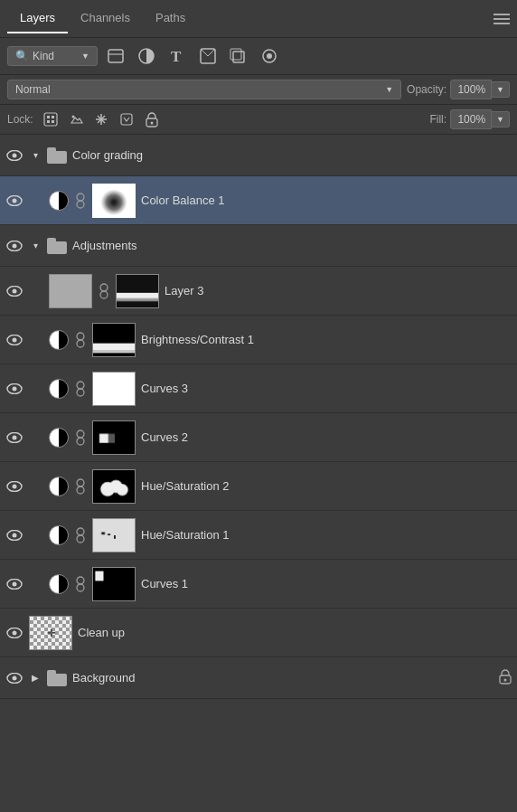 This screenshot has height=812, width=517. Describe the element at coordinates (269, 56) in the screenshot. I see `artboard-filter-icon` at that location.